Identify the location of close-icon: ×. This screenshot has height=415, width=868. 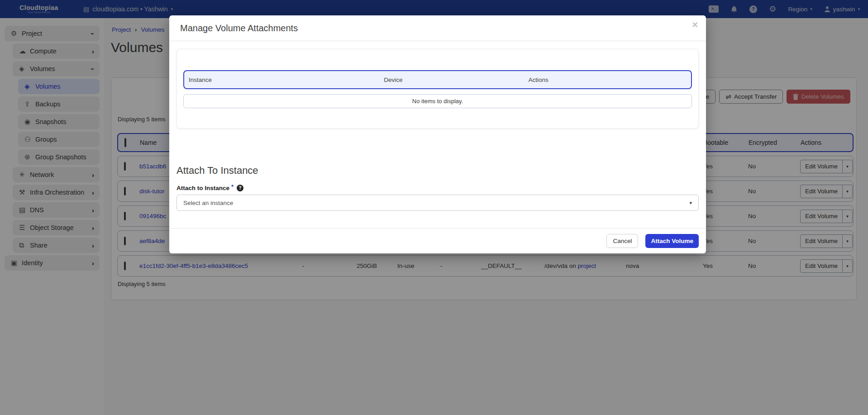
(695, 25).